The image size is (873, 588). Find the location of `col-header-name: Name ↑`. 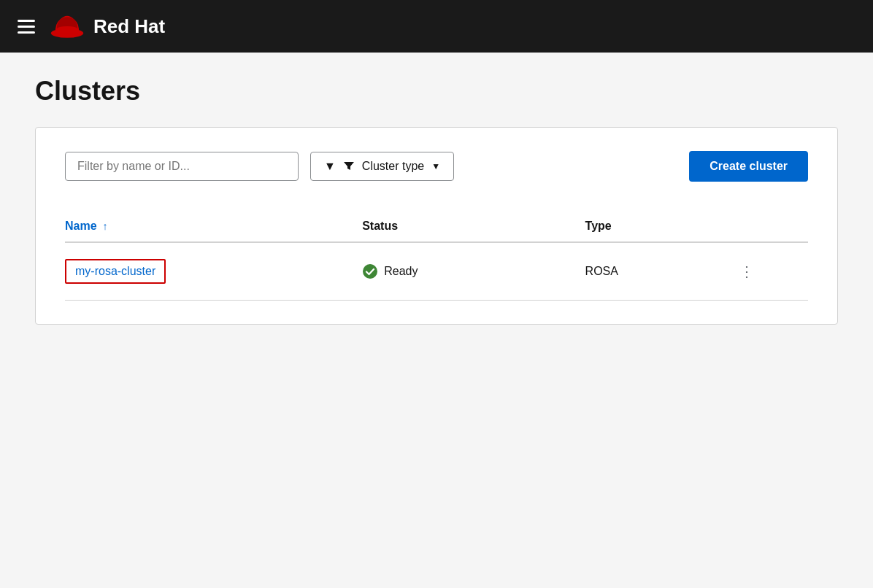

col-header-name: Name ↑ is located at coordinates (213, 226).